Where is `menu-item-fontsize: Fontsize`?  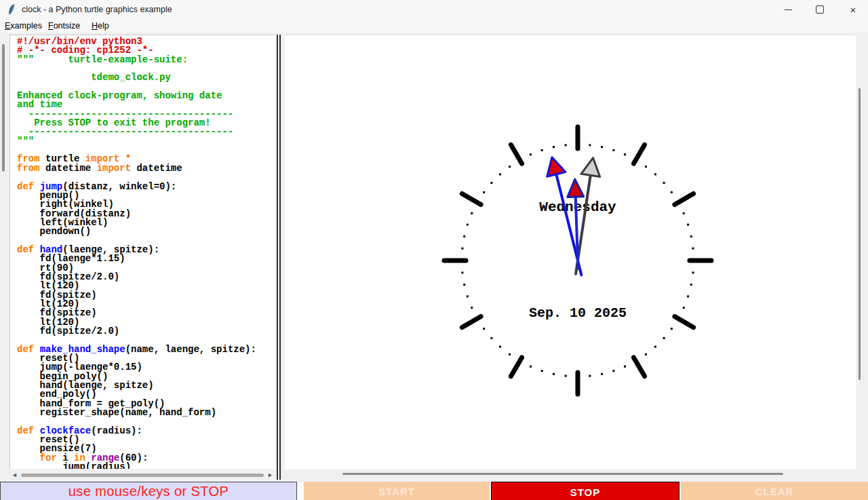
menu-item-fontsize: Fontsize is located at coordinates (64, 26).